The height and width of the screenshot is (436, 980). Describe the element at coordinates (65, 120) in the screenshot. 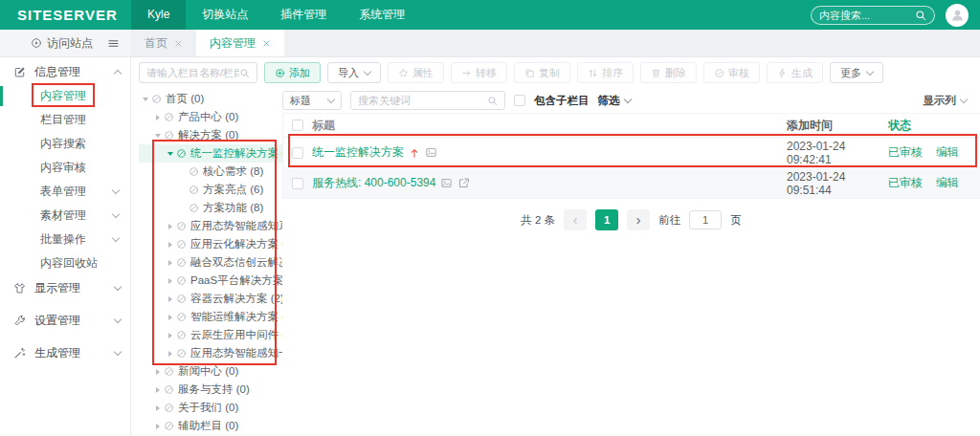

I see `sidebar-item-channel-management: 栏目管理` at that location.